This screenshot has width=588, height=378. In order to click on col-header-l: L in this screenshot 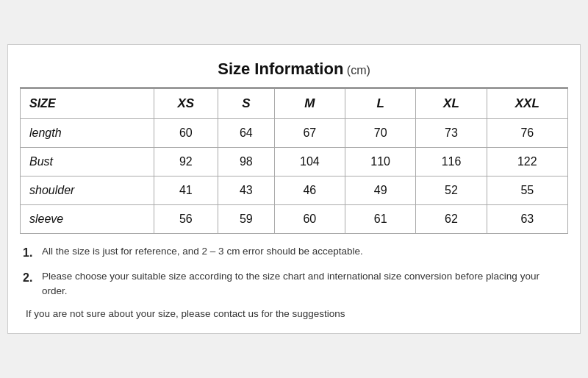, I will do `click(381, 104)`.